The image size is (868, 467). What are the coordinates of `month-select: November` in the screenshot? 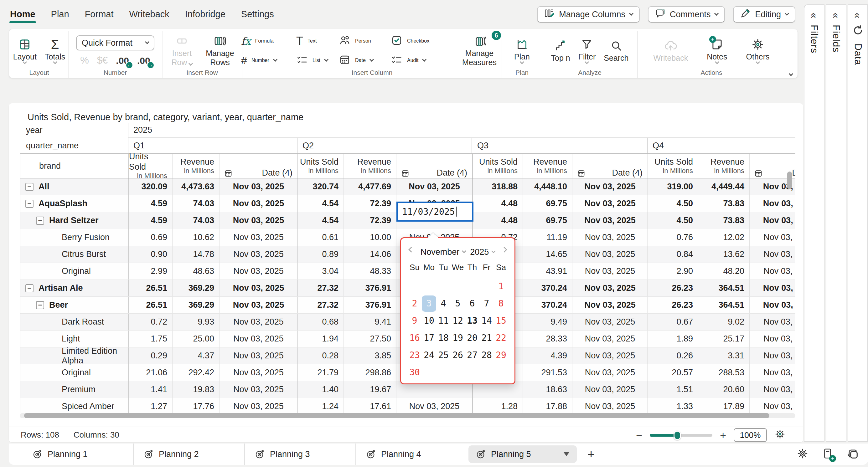 It's located at (443, 252).